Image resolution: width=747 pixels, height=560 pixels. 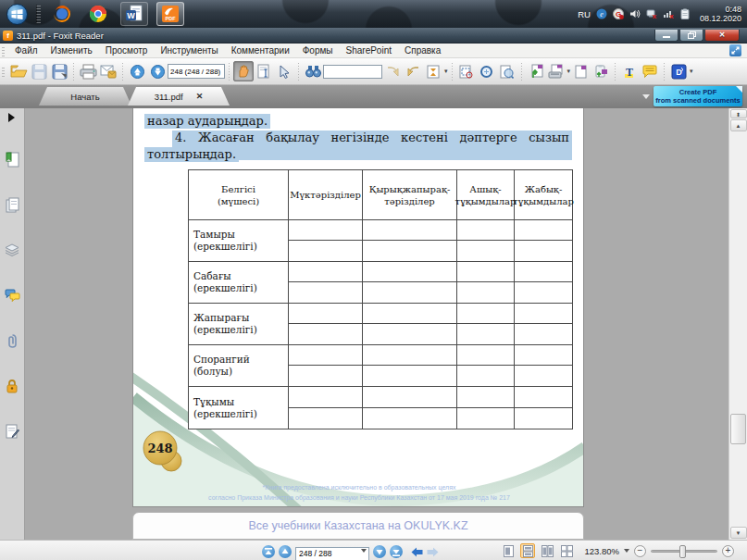 What do you see at coordinates (618, 14) in the screenshot?
I see `antivirus-icon: G` at bounding box center [618, 14].